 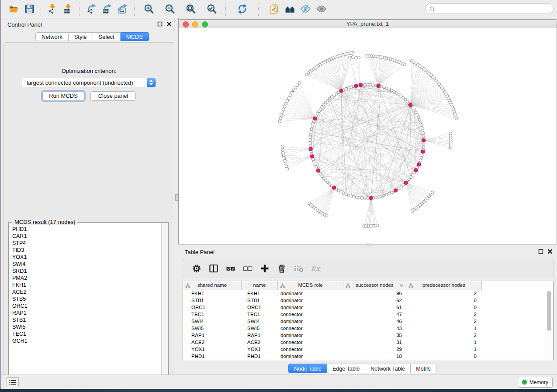 I want to click on table-scrollbar-thumb, so click(x=549, y=311).